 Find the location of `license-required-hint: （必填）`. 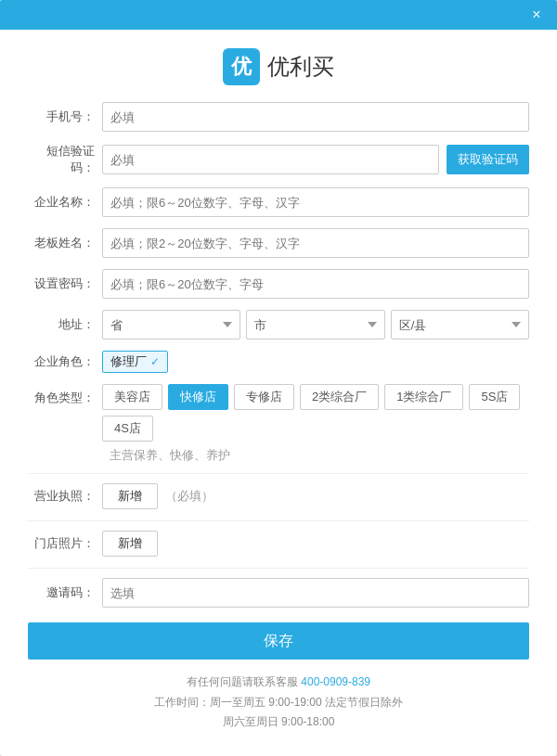

license-required-hint: （必填） is located at coordinates (189, 496).